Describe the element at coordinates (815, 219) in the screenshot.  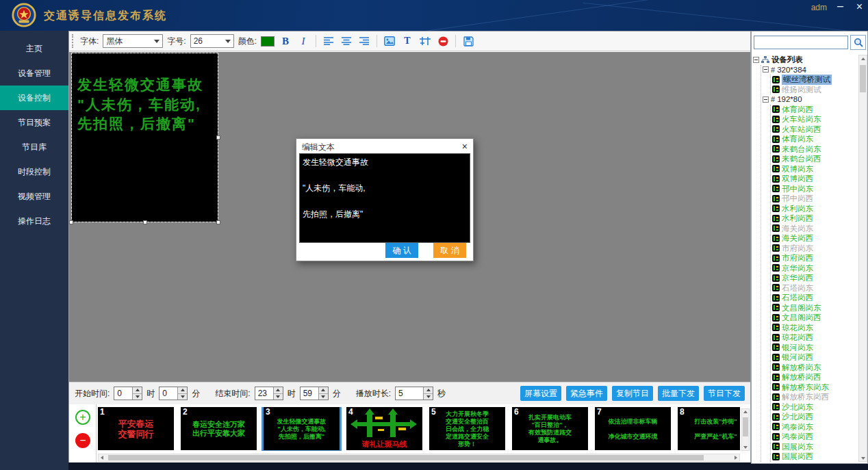
I see `device-item: 水利岗西` at that location.